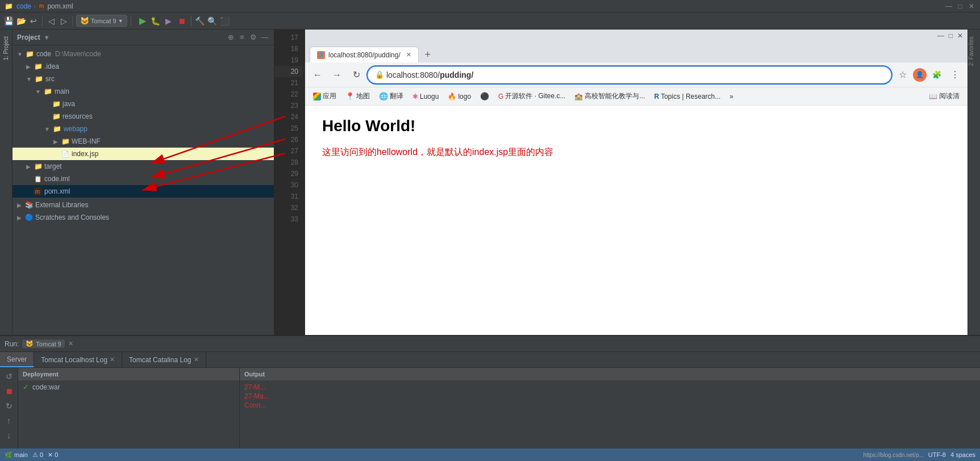 Image resolution: width=980 pixels, height=461 pixels. I want to click on project-collapse-icon: ≡, so click(242, 37).